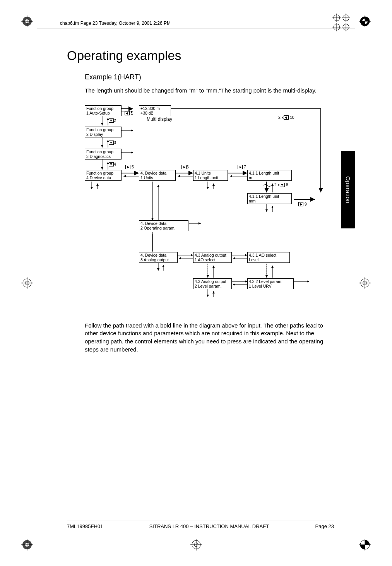 Image resolution: width=392 pixels, height=566 pixels. What do you see at coordinates (200, 56) in the screenshot?
I see `page-title: Operating examples` at bounding box center [200, 56].